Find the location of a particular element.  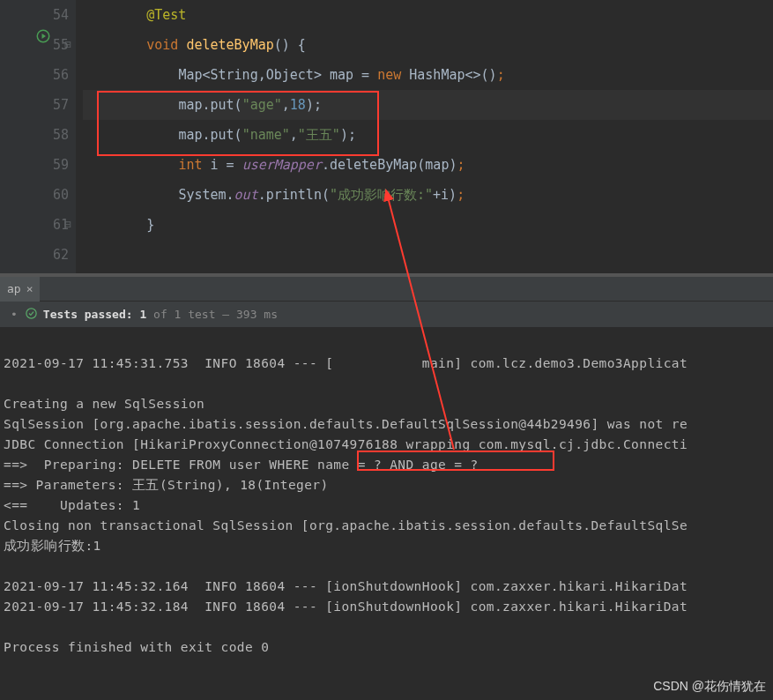

method-name: deleteByMap is located at coordinates (229, 45).